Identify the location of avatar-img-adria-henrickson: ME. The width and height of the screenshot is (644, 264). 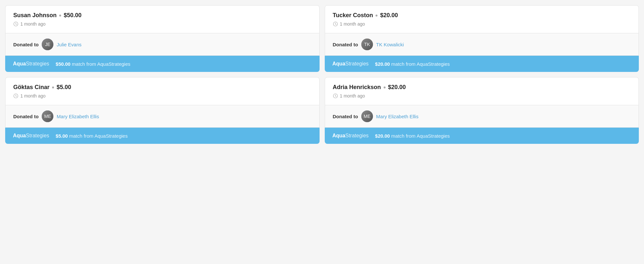
(367, 116).